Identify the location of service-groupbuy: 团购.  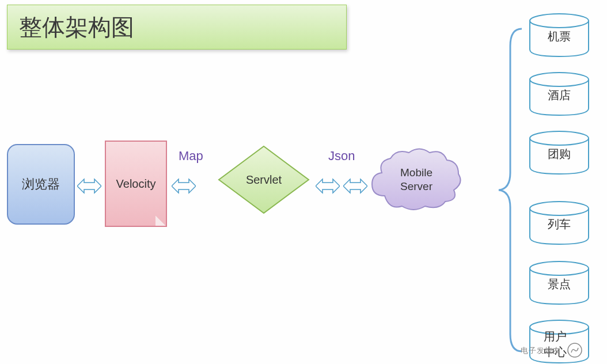
(559, 153).